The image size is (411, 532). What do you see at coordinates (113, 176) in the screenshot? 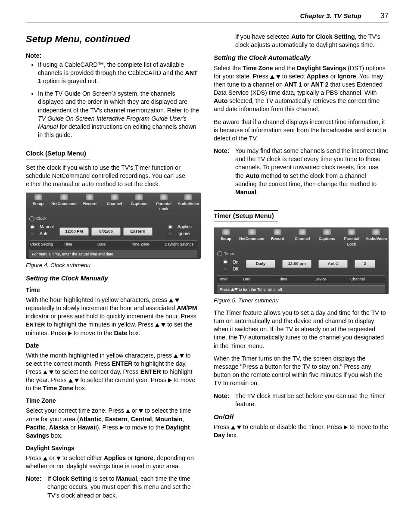
I see `clock-intro: Set the clock if you wish to use the TV'…` at bounding box center [113, 176].